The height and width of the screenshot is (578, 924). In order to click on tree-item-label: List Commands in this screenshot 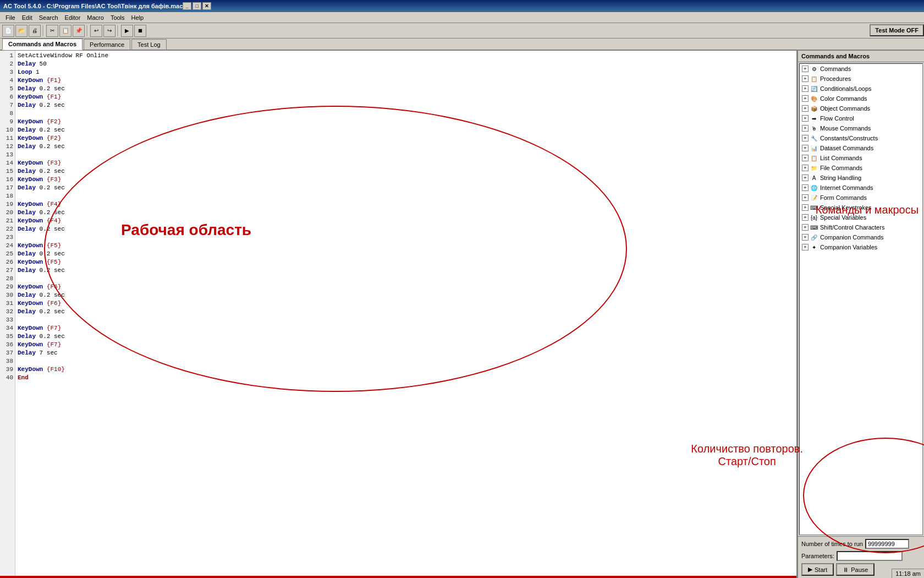, I will do `click(841, 158)`.